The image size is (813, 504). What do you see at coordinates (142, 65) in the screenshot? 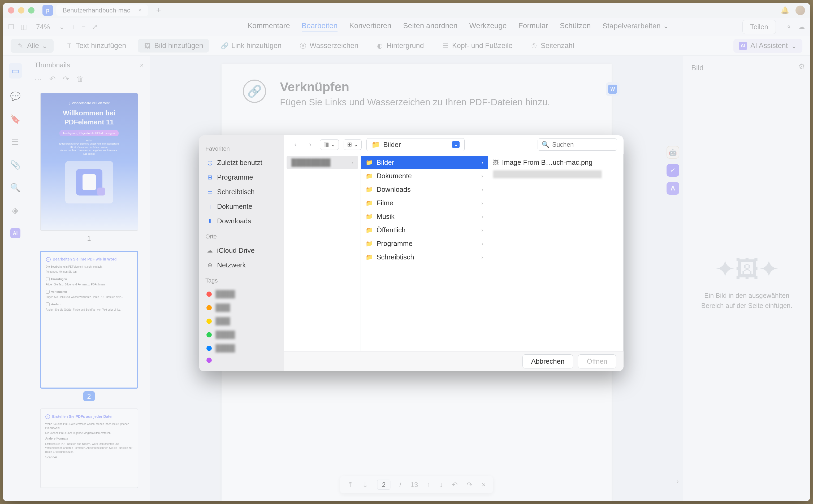
I see `close-panel-icon: ×` at bounding box center [142, 65].